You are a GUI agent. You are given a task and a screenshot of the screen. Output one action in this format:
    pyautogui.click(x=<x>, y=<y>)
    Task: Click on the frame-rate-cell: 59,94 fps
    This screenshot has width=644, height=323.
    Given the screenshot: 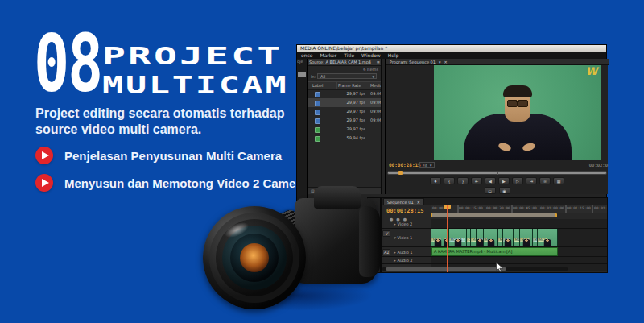 What is the action you would take?
    pyautogui.click(x=351, y=139)
    